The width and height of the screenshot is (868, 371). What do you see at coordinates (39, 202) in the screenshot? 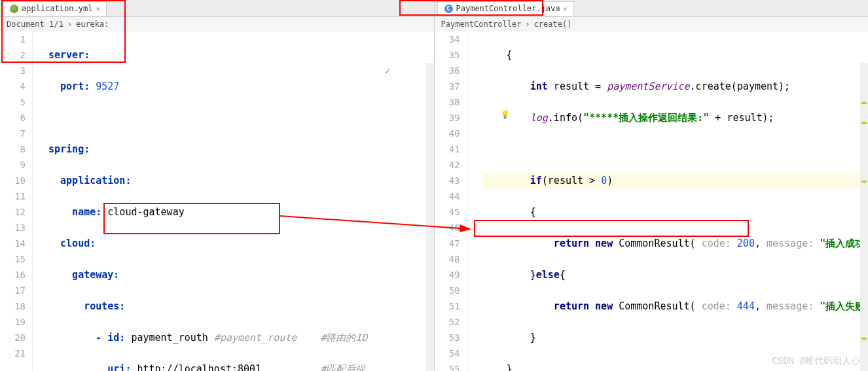
I see `left-fold-column` at bounding box center [39, 202].